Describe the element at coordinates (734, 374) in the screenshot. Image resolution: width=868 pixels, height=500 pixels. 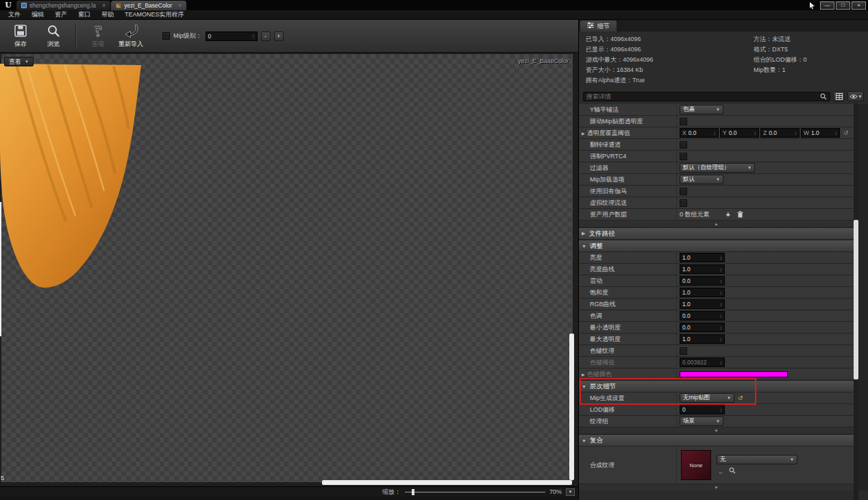
I see `chroma-key-color-swatch` at that location.